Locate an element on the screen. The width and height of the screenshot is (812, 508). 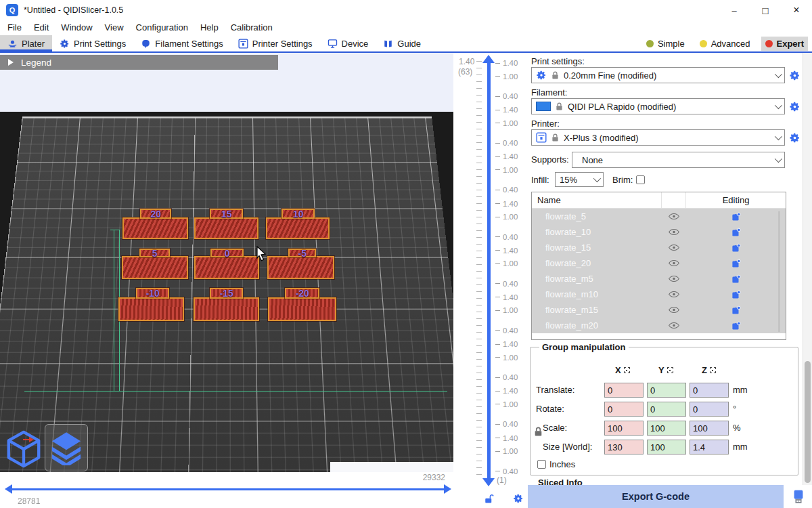
editor-view-button is located at coordinates (24, 449).